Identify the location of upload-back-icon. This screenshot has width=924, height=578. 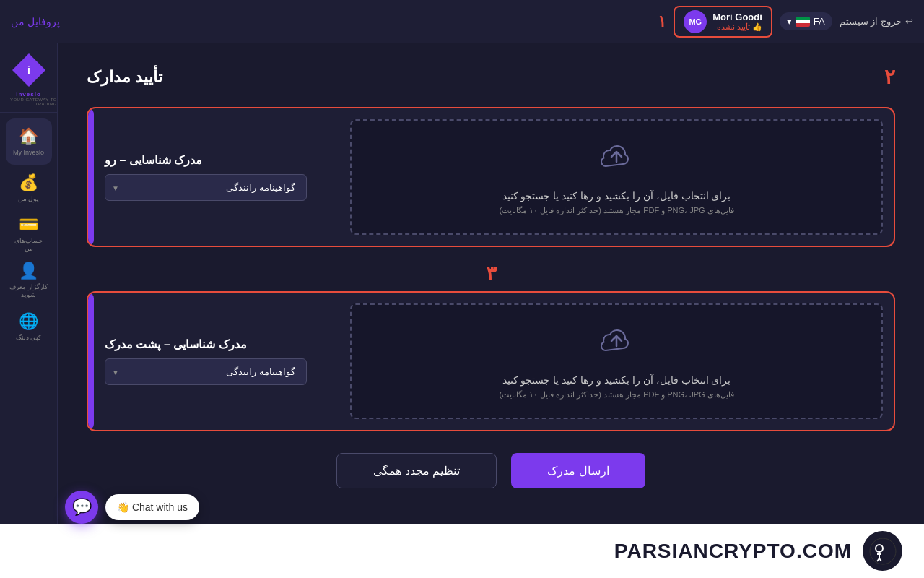
(616, 344).